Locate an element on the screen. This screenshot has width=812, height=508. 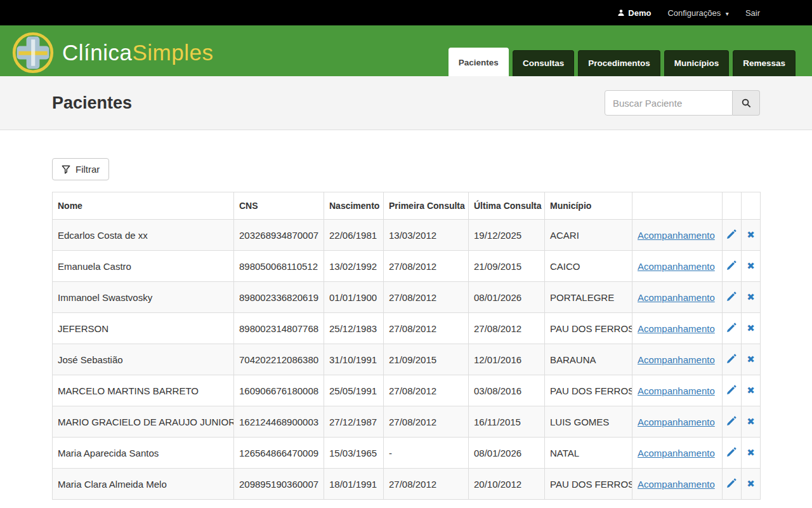
user-icon is located at coordinates (621, 13).